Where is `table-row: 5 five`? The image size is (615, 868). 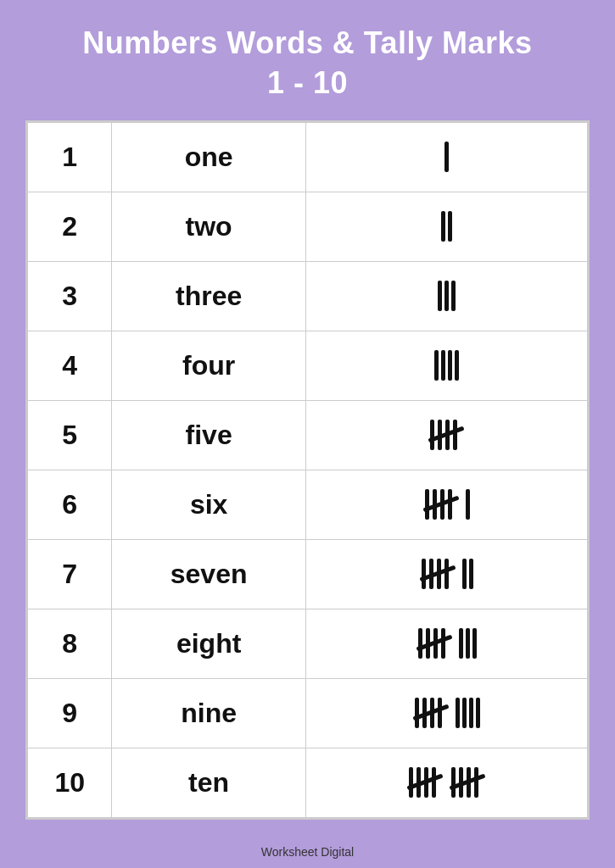 table-row: 5 five is located at coordinates (308, 435).